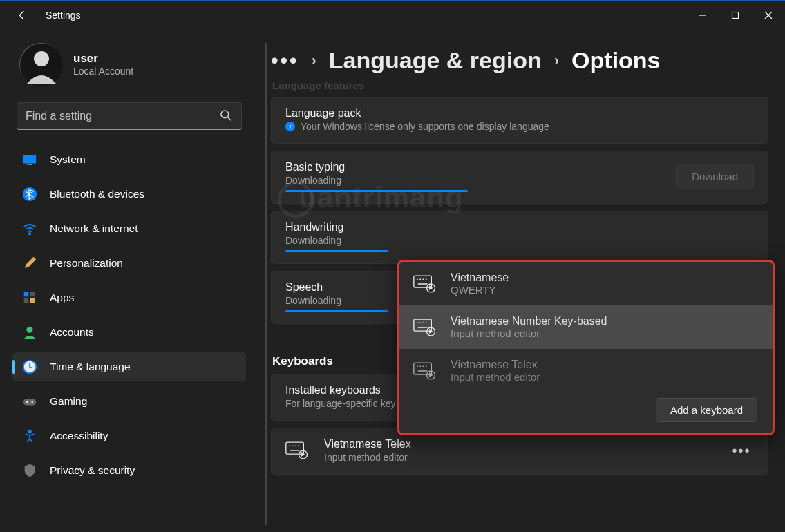  What do you see at coordinates (368, 457) in the screenshot?
I see `keyboard-sub: Input method editor` at bounding box center [368, 457].